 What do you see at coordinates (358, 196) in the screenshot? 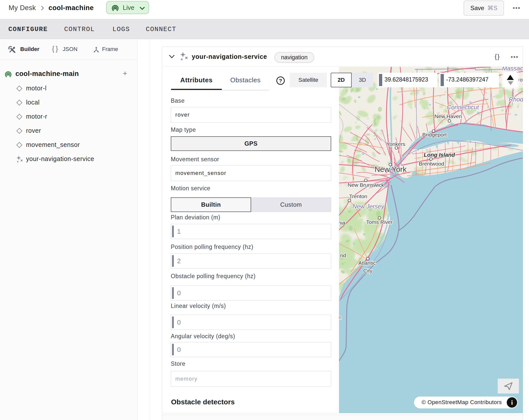
I see `svg-text: Trenton` at bounding box center [358, 196].